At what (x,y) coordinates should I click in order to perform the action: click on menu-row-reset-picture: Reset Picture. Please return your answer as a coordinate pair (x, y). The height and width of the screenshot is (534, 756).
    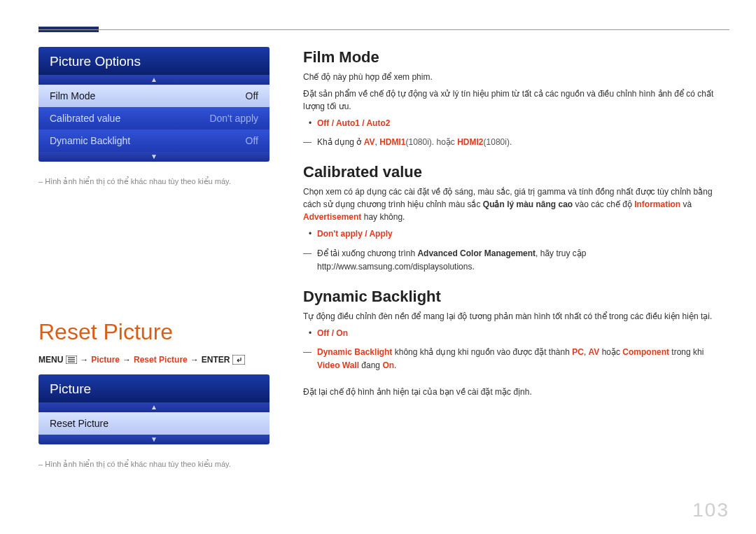
    Looking at the image, I should click on (154, 423).